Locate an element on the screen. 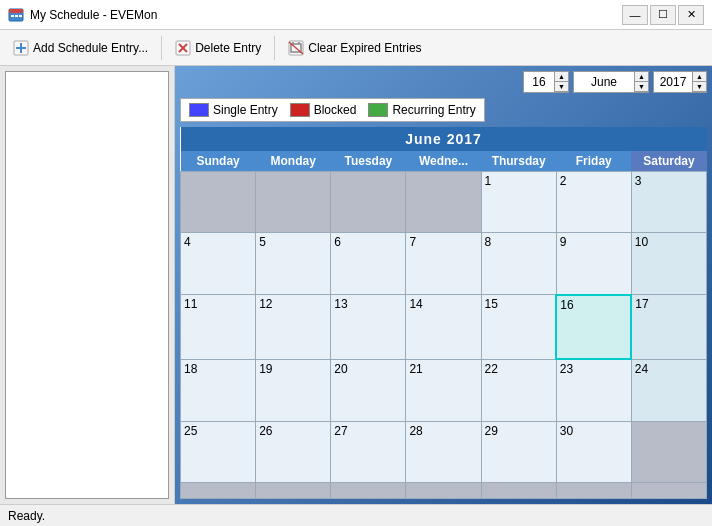 This screenshot has height=526, width=712. calendar-day: 6 is located at coordinates (368, 264).